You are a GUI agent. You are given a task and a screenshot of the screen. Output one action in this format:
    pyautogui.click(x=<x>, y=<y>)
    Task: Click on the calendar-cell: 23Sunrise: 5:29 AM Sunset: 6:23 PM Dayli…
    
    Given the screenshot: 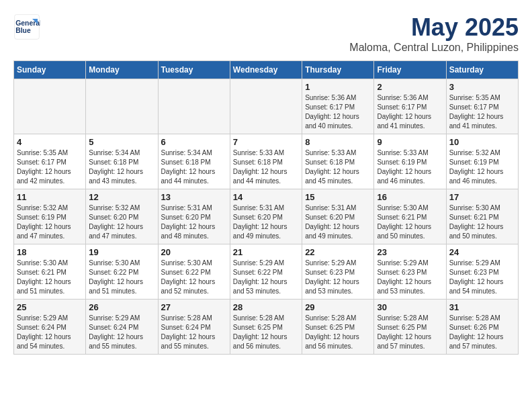 What is the action you would take?
    pyautogui.click(x=410, y=272)
    